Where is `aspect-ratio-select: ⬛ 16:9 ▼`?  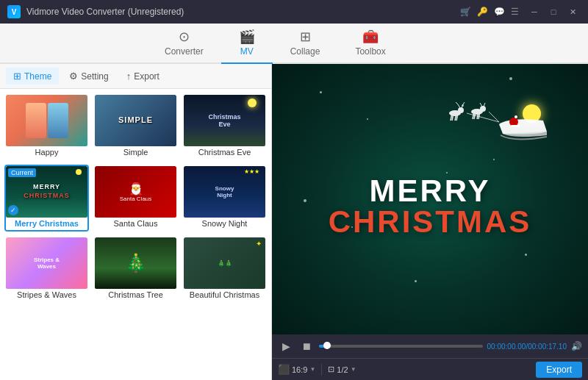 aspect-ratio-select: ⬛ 16:9 ▼ is located at coordinates (297, 369).